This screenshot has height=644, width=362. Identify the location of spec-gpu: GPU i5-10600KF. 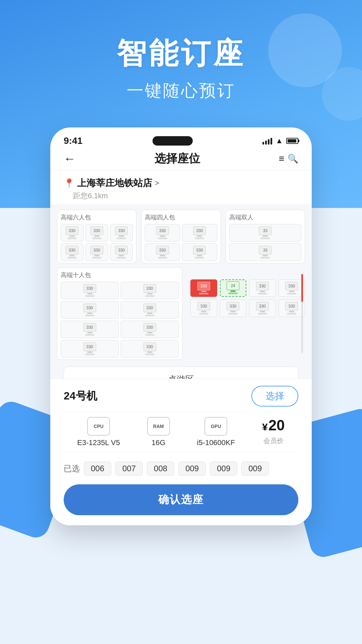
(216, 432).